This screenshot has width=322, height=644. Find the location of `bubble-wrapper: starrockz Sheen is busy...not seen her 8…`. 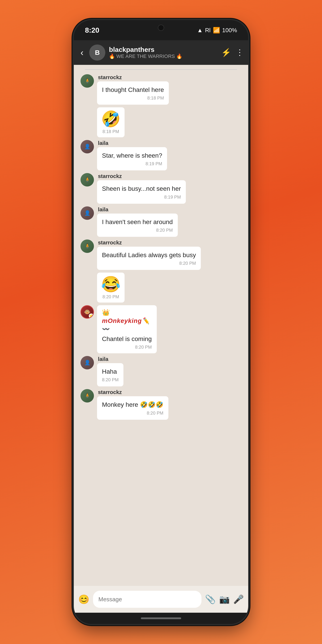

bubble-wrapper: starrockz Sheen is busy...not seen her 8… is located at coordinates (142, 188).